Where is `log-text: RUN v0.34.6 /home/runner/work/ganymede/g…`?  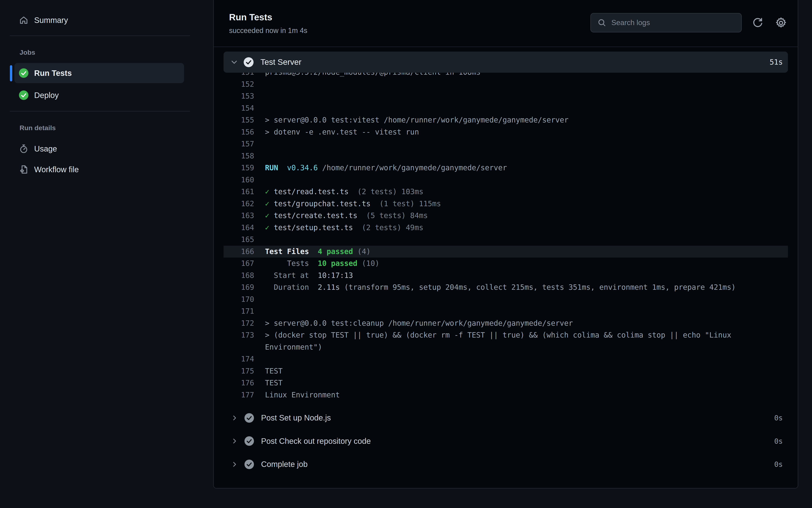 log-text: RUN v0.34.6 /home/runner/work/ganymede/g… is located at coordinates (386, 168).